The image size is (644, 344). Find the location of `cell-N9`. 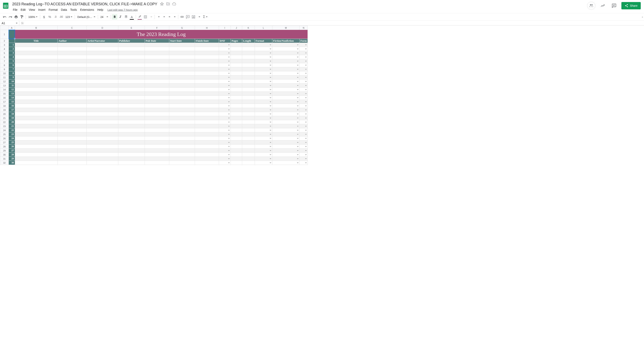

cell-N9 is located at coordinates (304, 69).